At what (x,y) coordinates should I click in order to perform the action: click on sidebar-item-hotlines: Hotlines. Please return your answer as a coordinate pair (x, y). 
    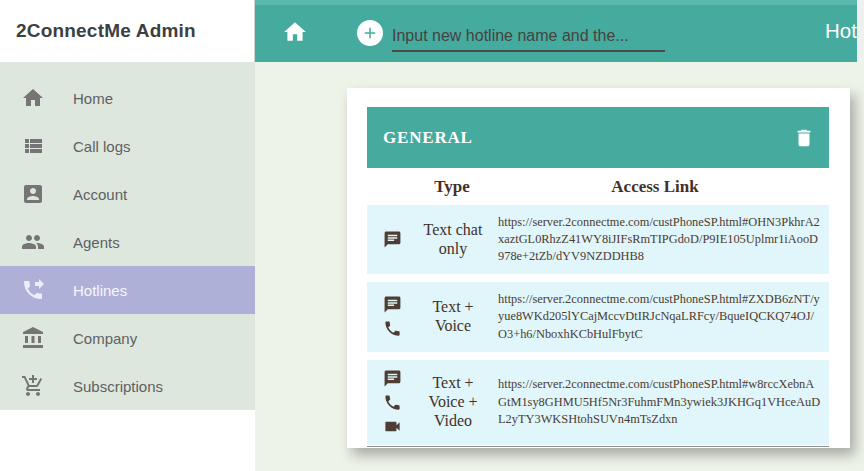
    Looking at the image, I should click on (128, 290).